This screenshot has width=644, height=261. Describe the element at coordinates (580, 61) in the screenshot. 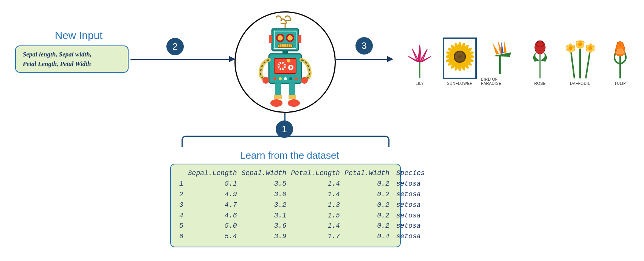

I see `flower-daffodil: DAFFODIL` at that location.